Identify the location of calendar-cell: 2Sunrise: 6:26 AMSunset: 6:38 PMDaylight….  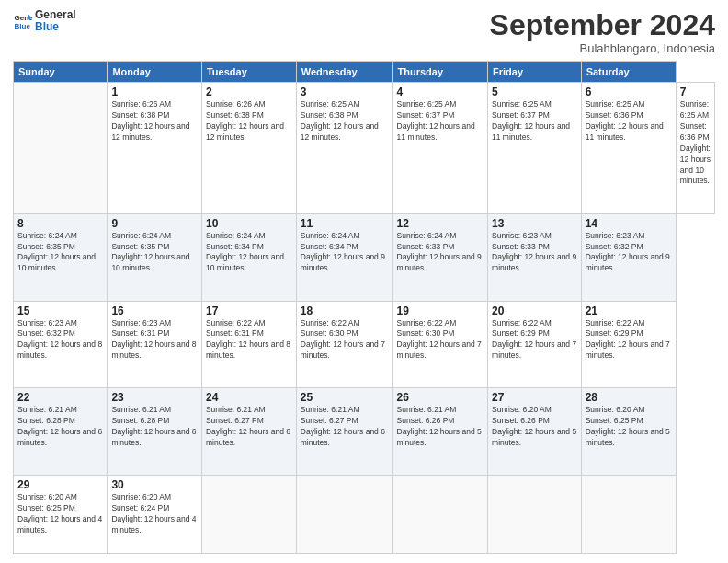
(248, 148).